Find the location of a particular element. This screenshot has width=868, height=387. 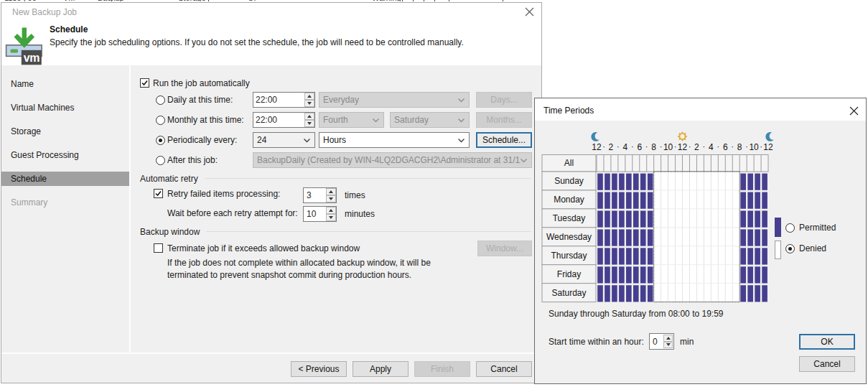

svg-text: All is located at coordinates (569, 163).